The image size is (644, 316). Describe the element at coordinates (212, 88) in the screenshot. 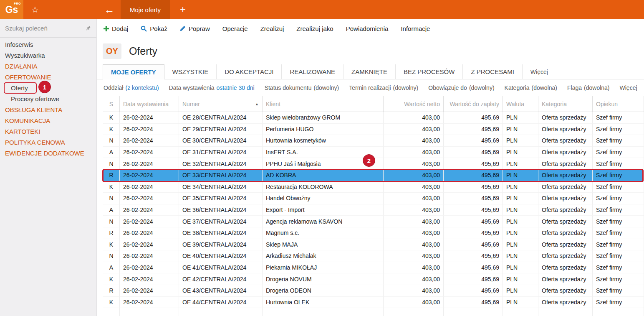

I see `filter-data-wystawienia: Data wystawieniaostatnie 30 dni` at that location.